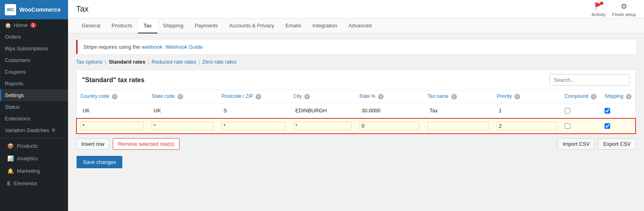 Image resolution: width=644 pixels, height=211 pixels. Describe the element at coordinates (10, 171) in the screenshot. I see `marketing-icon: 🔔` at that location.